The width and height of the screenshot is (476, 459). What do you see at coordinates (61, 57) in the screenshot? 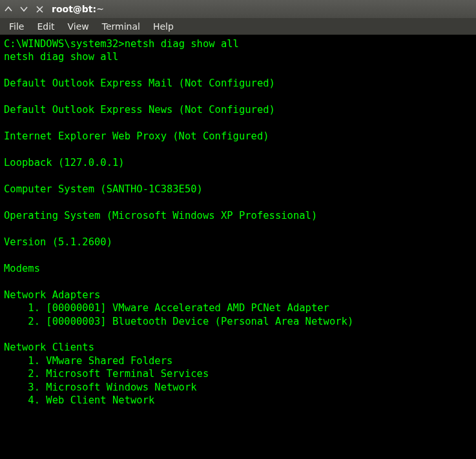
I see `terminal-line: netsh diag show all` at bounding box center [61, 57].